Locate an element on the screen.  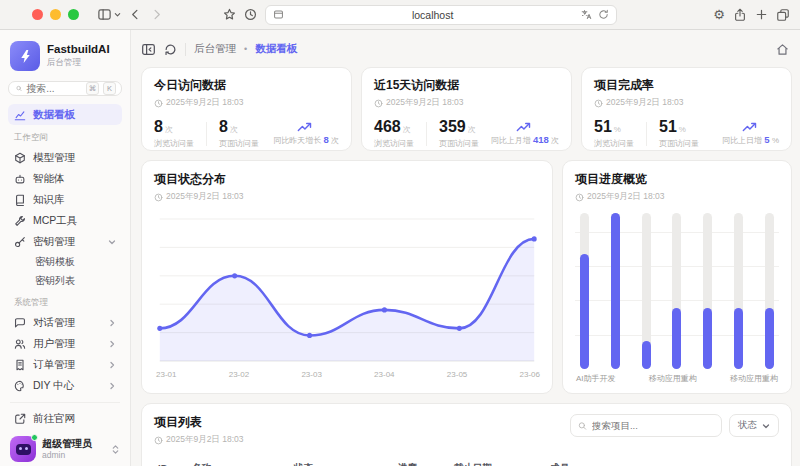
sidebar-item-key-list: 密钥列表 is located at coordinates (65, 280).